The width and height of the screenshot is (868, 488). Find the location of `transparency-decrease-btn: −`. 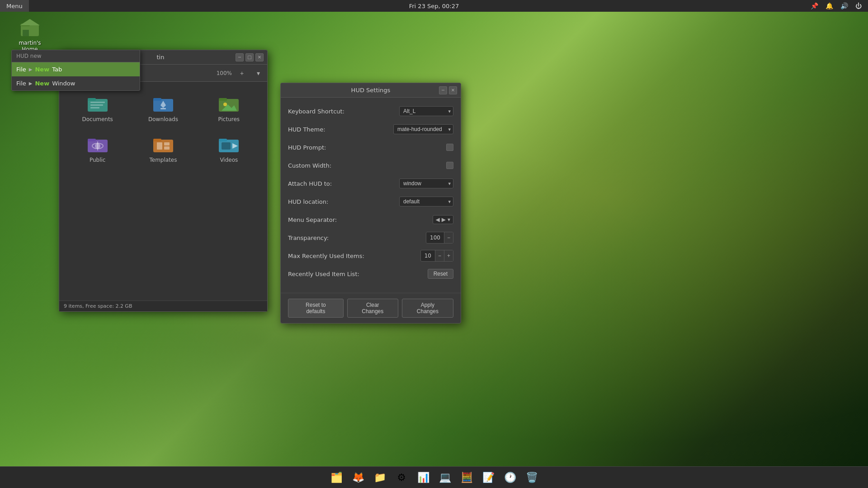

transparency-decrease-btn: − is located at coordinates (448, 238).